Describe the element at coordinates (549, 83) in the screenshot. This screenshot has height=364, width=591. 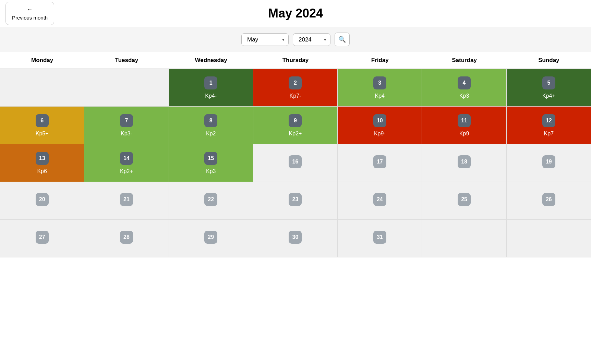
I see `date-badge: 5` at that location.